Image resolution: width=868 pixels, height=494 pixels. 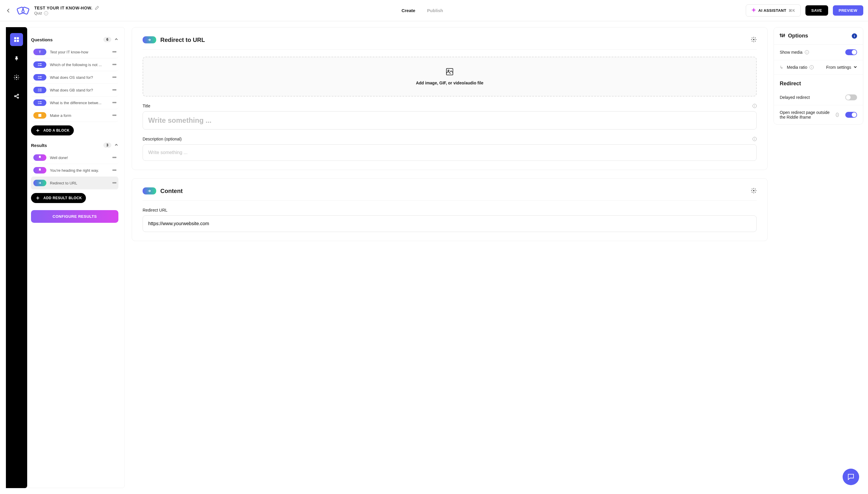 I want to click on results-count-badge: 3, so click(x=107, y=145).